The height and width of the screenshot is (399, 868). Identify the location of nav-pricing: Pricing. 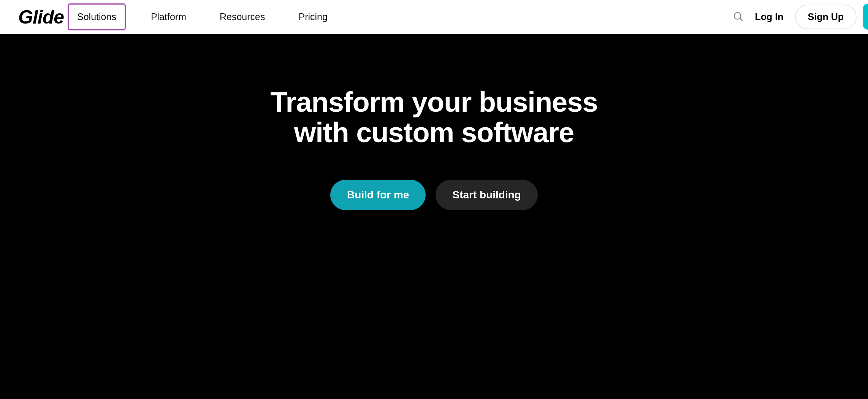
(313, 17).